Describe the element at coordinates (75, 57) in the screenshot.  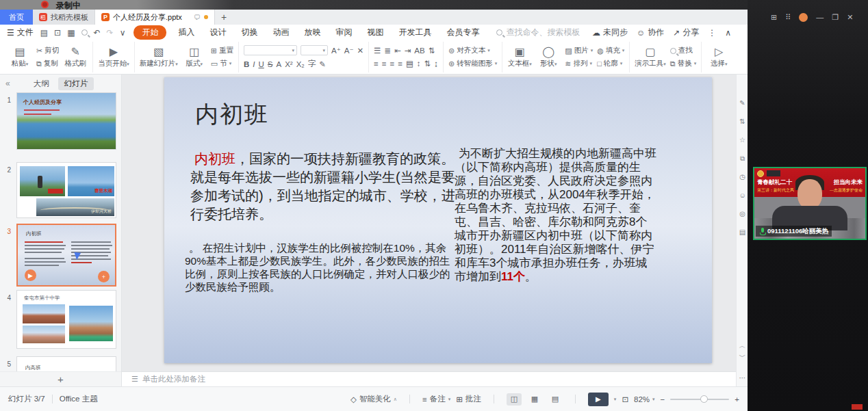
I see `format-painter-button: ✎ 格式刷` at that location.